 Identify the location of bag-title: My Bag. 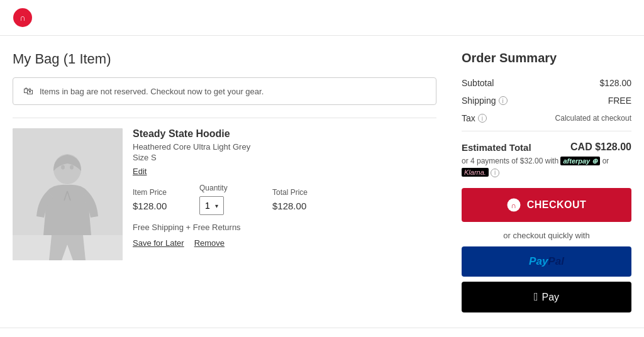
(36, 59).